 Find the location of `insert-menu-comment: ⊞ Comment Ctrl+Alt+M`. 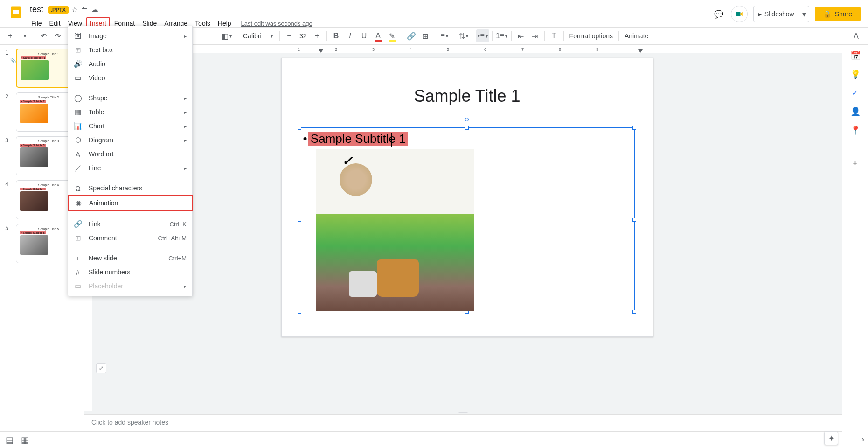

insert-menu-comment: ⊞ Comment Ctrl+Alt+M is located at coordinates (130, 238).